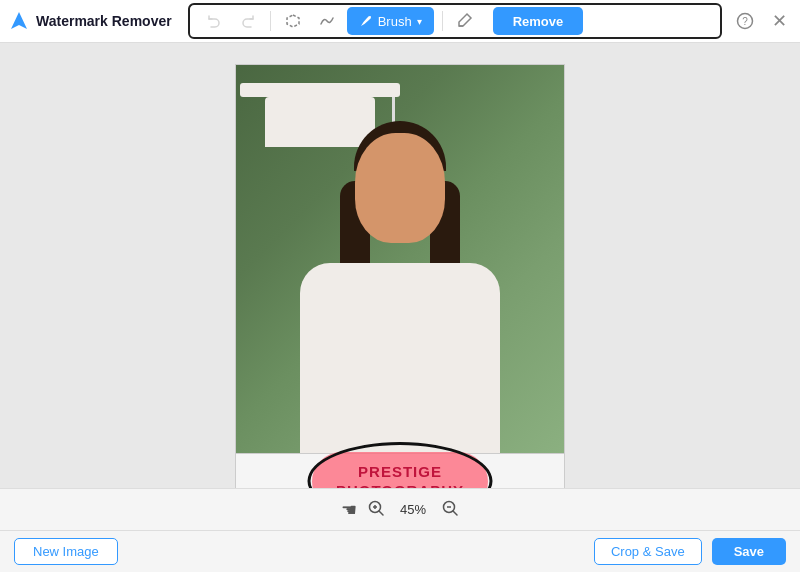 This screenshot has width=800, height=572. Describe the element at coordinates (376, 510) in the screenshot. I see `zoom-in-icon` at that location.